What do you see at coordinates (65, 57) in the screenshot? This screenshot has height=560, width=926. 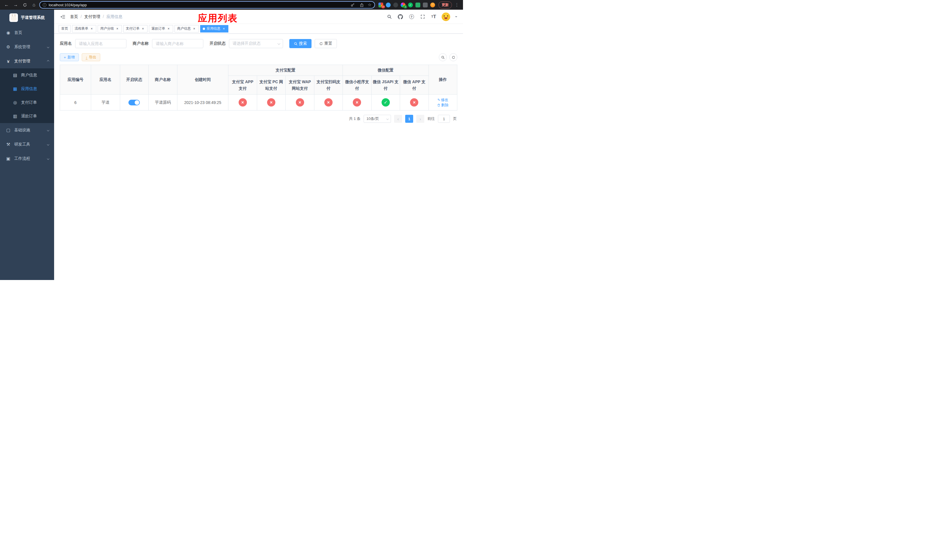 I see `plus-icon: +` at bounding box center [65, 57].